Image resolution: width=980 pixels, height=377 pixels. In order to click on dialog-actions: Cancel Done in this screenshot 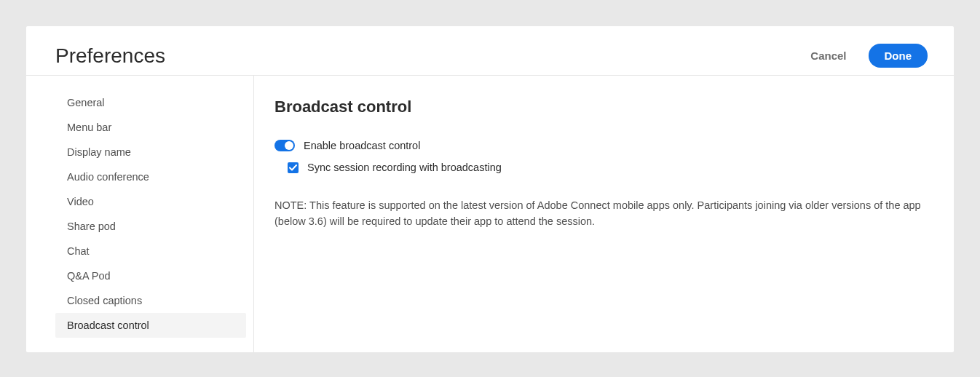, I will do `click(865, 55)`.